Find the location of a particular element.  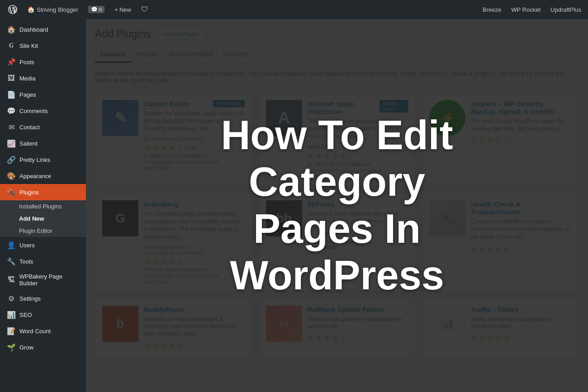

wordcount-icon: 📝 is located at coordinates (11, 331).